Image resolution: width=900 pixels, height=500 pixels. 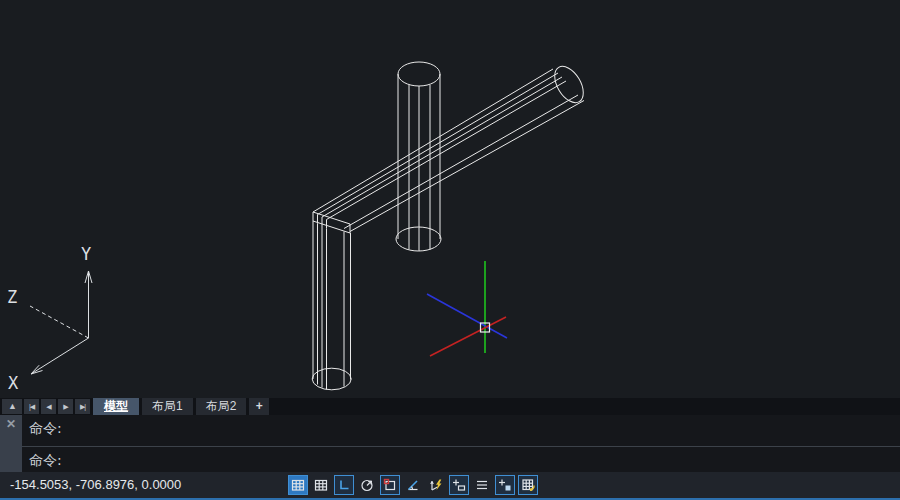 I want to click on command-input-line: 命令:, so click(x=461, y=460).